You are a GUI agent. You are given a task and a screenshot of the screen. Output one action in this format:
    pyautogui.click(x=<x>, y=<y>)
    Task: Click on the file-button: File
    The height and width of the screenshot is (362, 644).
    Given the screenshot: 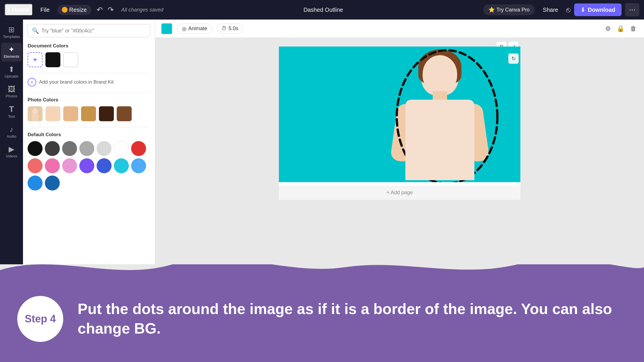 What is the action you would take?
    pyautogui.click(x=45, y=10)
    